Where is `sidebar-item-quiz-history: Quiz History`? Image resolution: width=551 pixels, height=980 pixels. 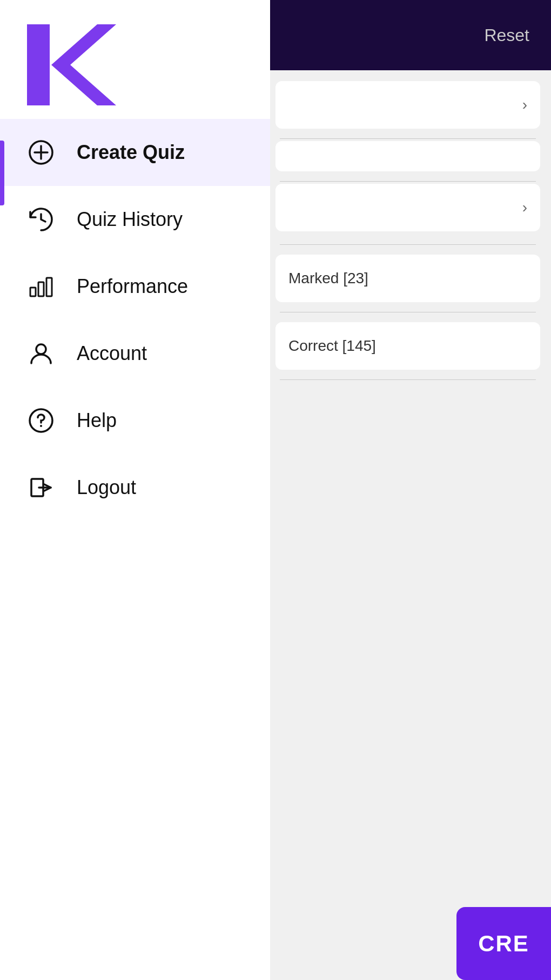
sidebar-item-quiz-history: Quiz History is located at coordinates (135, 219).